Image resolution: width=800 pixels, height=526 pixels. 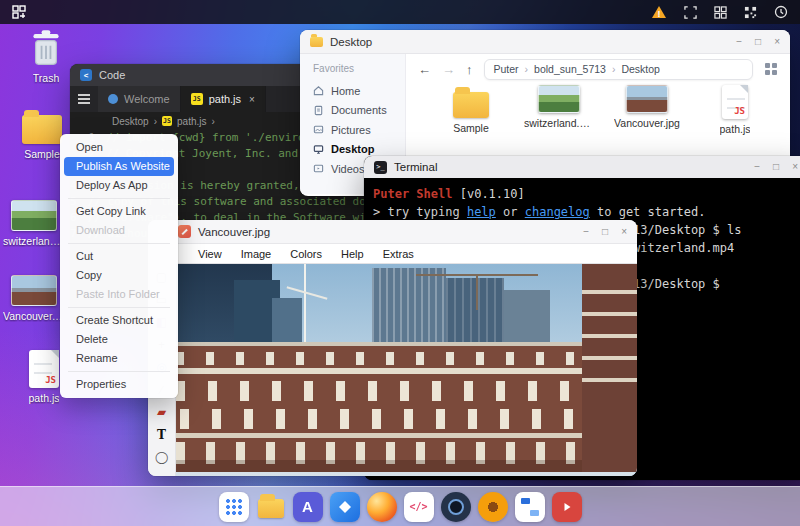 I want to click on photo-mast, so click(x=305, y=304).